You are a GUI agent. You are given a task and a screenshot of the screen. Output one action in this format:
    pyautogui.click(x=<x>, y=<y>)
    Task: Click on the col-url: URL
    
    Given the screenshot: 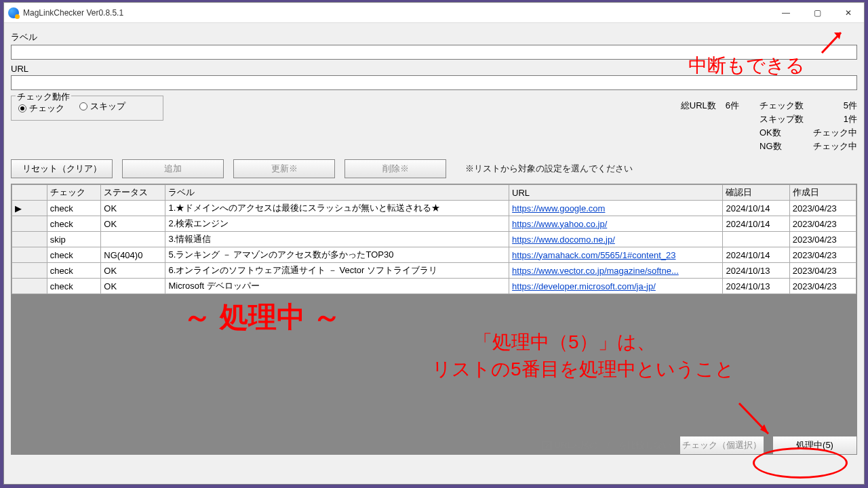 What is the action you would take?
    pyautogui.click(x=616, y=192)
    